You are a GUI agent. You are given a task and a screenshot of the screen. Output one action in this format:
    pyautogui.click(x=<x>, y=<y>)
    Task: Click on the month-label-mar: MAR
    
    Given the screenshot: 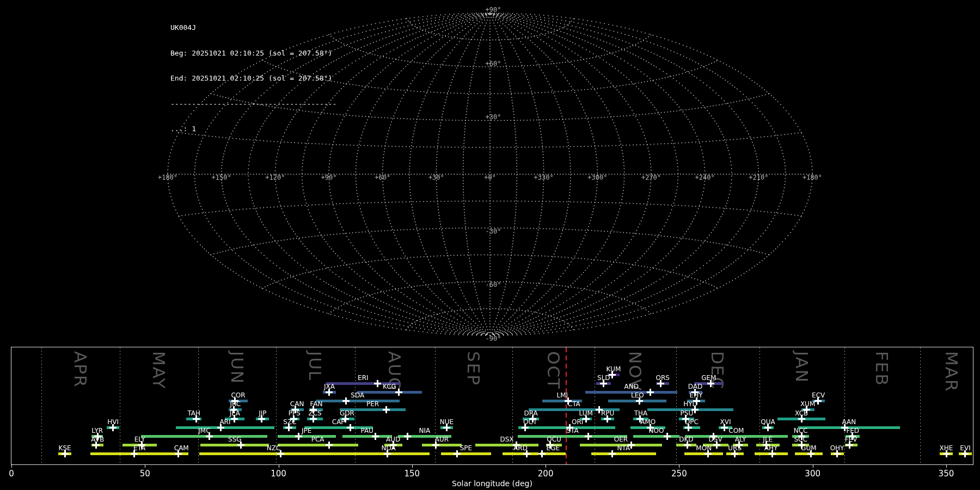 What is the action you would take?
    pyautogui.click(x=952, y=372)
    